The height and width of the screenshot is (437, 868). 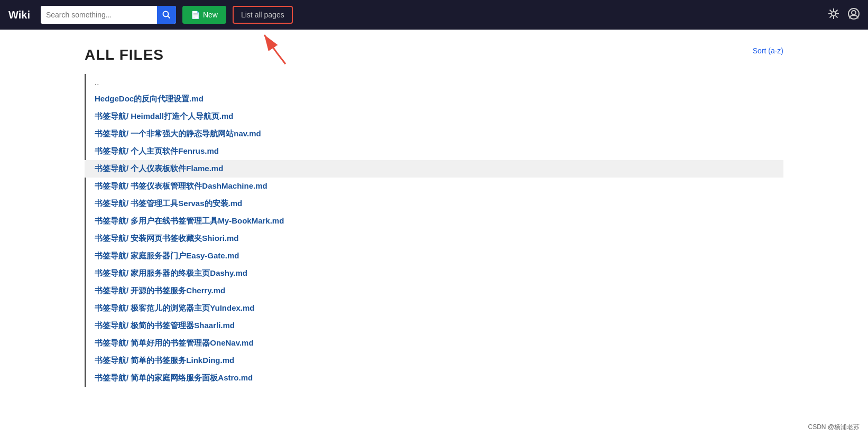 I want to click on header-right, so click(x=844, y=15).